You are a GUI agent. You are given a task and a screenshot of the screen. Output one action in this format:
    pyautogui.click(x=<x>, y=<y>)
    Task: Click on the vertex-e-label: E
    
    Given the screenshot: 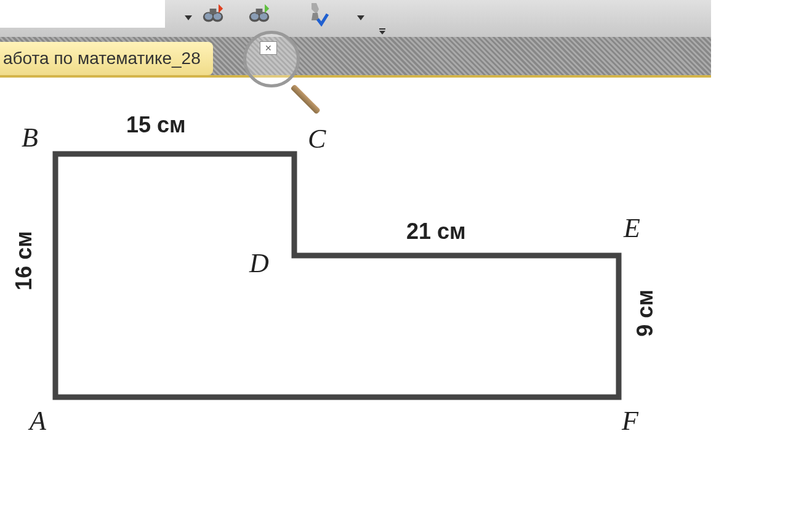 What is the action you would take?
    pyautogui.click(x=632, y=228)
    